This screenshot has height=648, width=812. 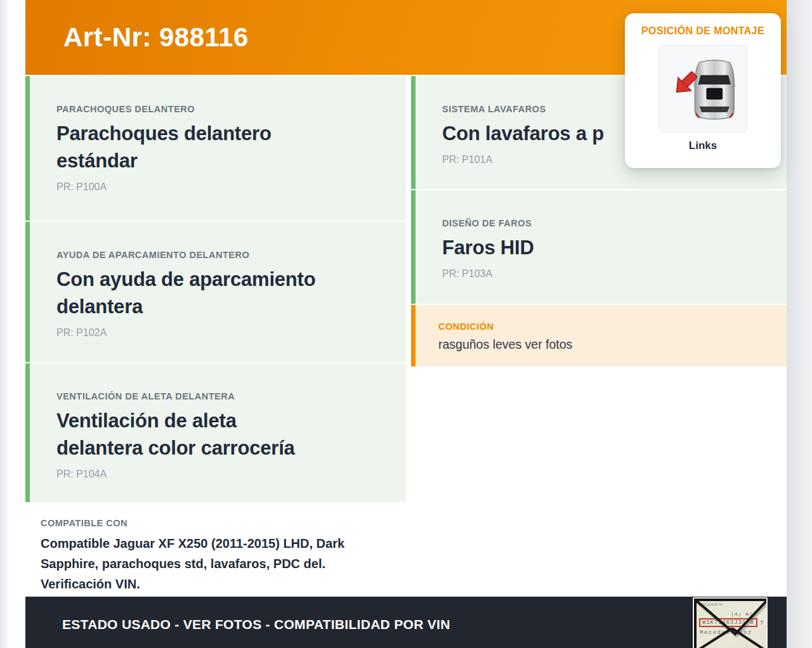 What do you see at coordinates (730, 623) in the screenshot?
I see `vin-document-photo: Fahrgestell-Nr. |4| A|A W1K71463J31 8 7 …` at bounding box center [730, 623].